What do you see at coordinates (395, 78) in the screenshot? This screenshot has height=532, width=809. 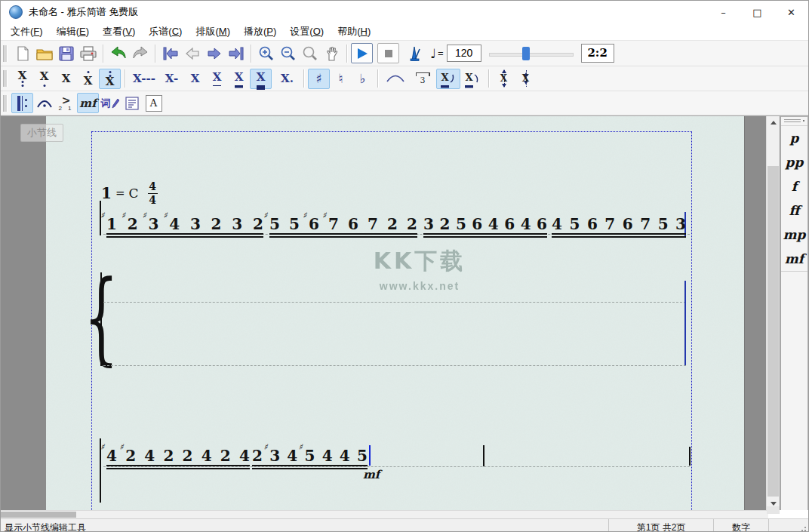 I see `slur-button` at bounding box center [395, 78].